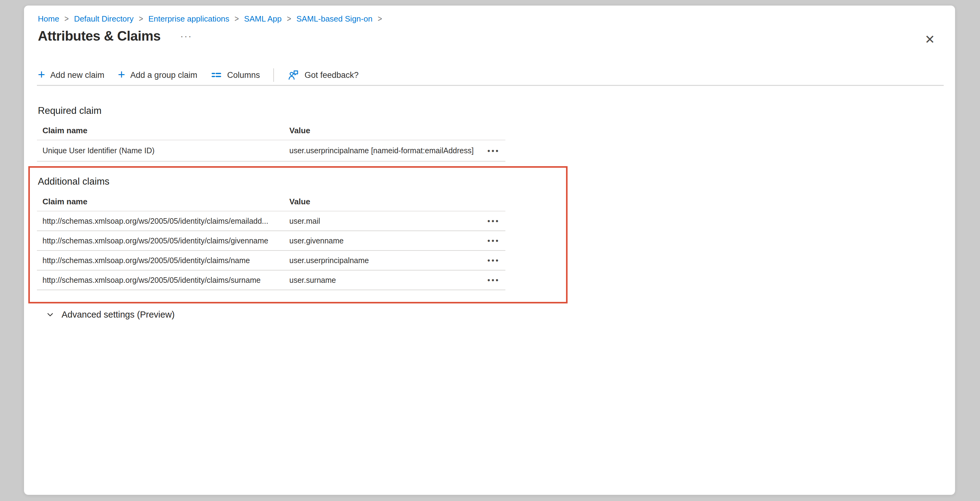 Image resolution: width=980 pixels, height=501 pixels. Describe the element at coordinates (334, 19) in the screenshot. I see `breadcrumb-saml-based-sign-on: SAML-based Sign-on` at that location.